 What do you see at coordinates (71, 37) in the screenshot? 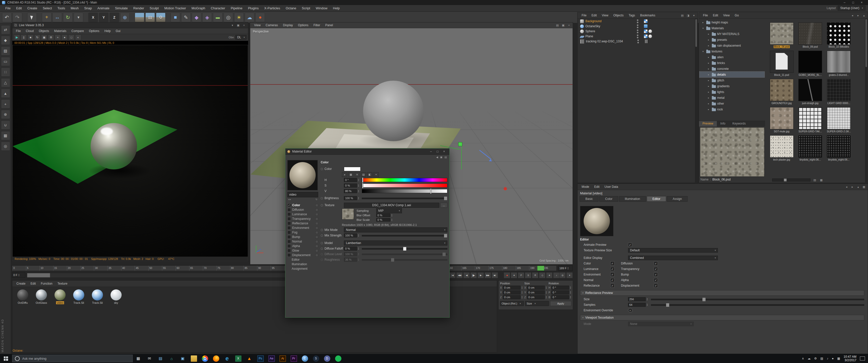
I see `render-region-icon: □` at bounding box center [71, 37].